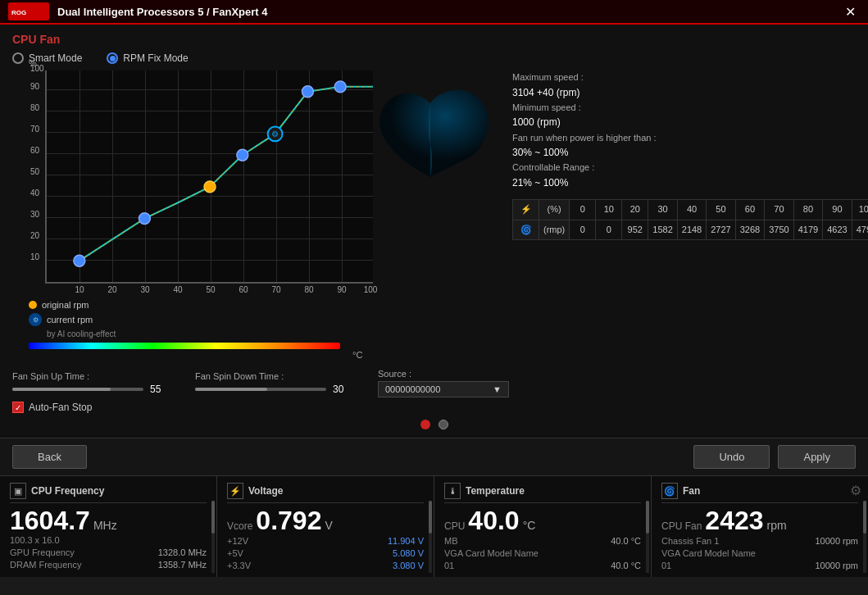 This screenshot has width=868, height=595. Describe the element at coordinates (325, 493) in the screenshot. I see `voltage-header: ⚡ Voltage` at that location.